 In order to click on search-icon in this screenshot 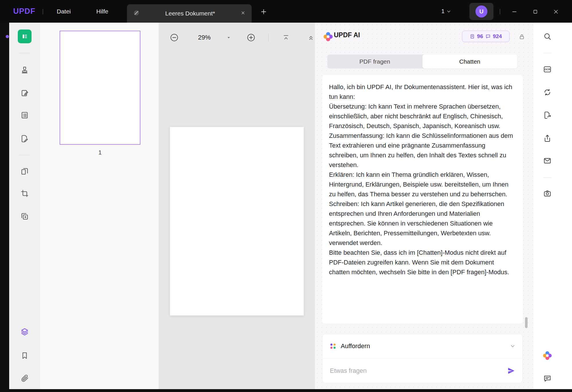, I will do `click(547, 36)`.